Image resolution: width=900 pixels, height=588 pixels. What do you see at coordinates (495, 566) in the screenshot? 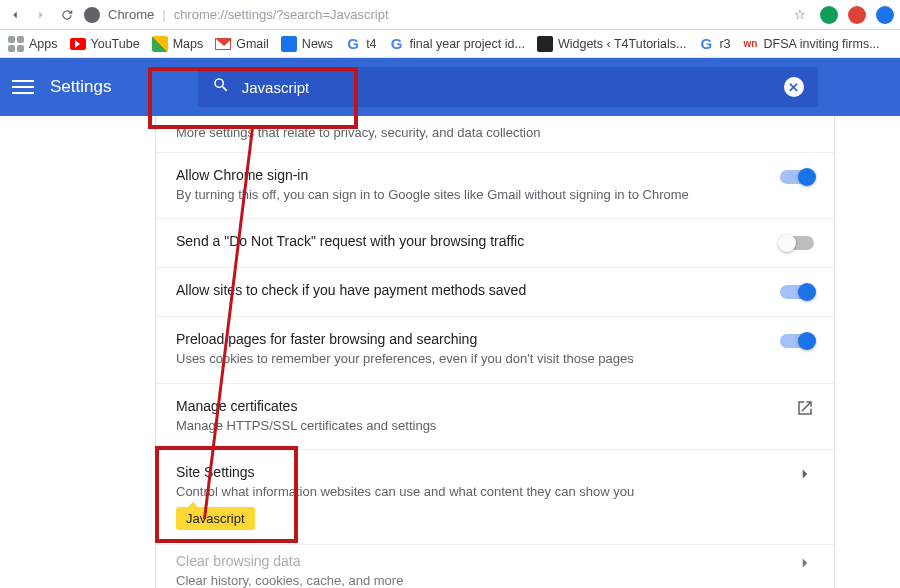
I see `settings-row-clear-data: Clear browsing data Clear history, cooki…` at bounding box center [495, 566].